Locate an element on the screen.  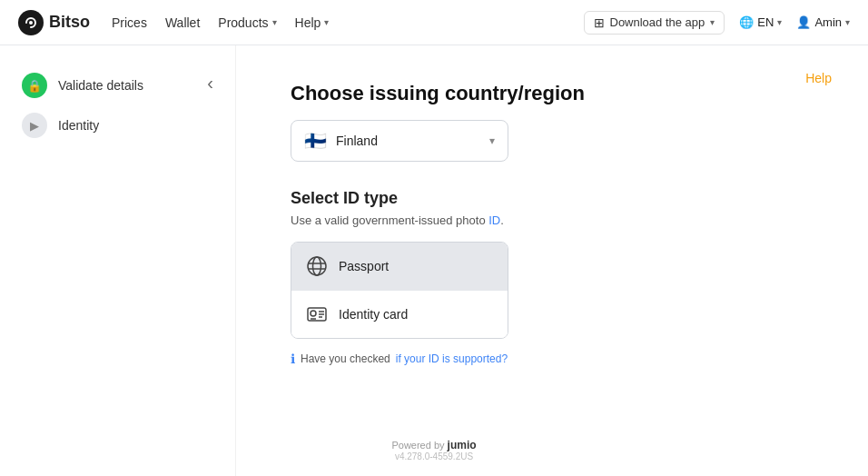
step-identity-icon: ▶ is located at coordinates (35, 125).